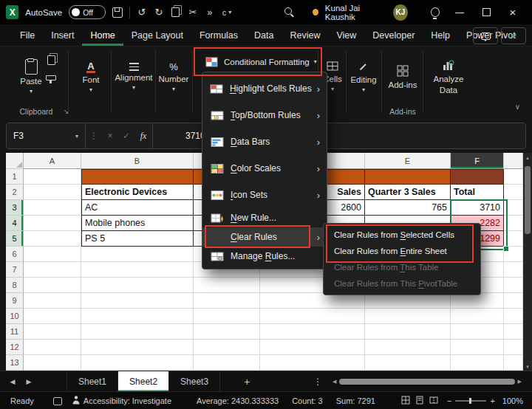 The image size is (532, 409). I want to click on row-header-1: 1, so click(15, 177).